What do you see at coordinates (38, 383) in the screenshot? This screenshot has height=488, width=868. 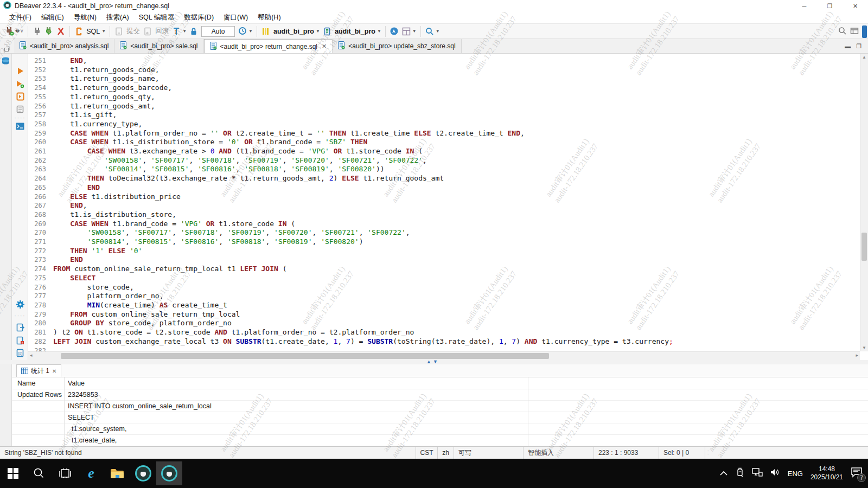 I see `column-header-name: Name` at bounding box center [38, 383].